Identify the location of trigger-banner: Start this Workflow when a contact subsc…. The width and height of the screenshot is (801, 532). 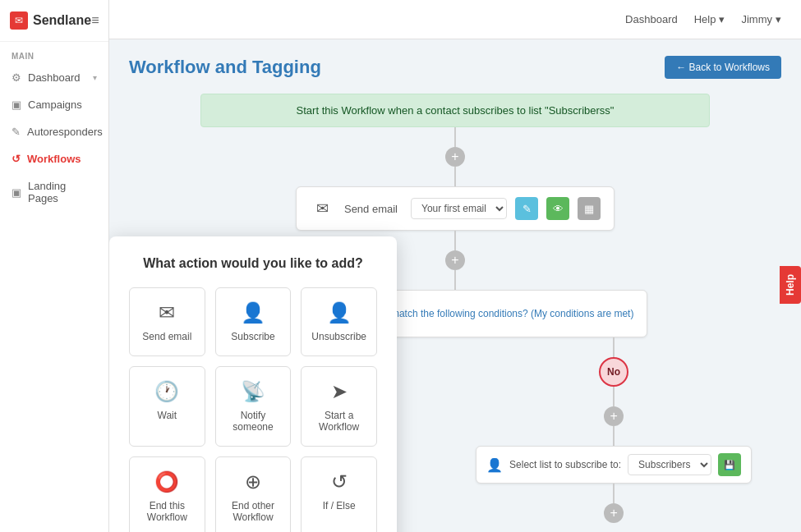
(455, 110).